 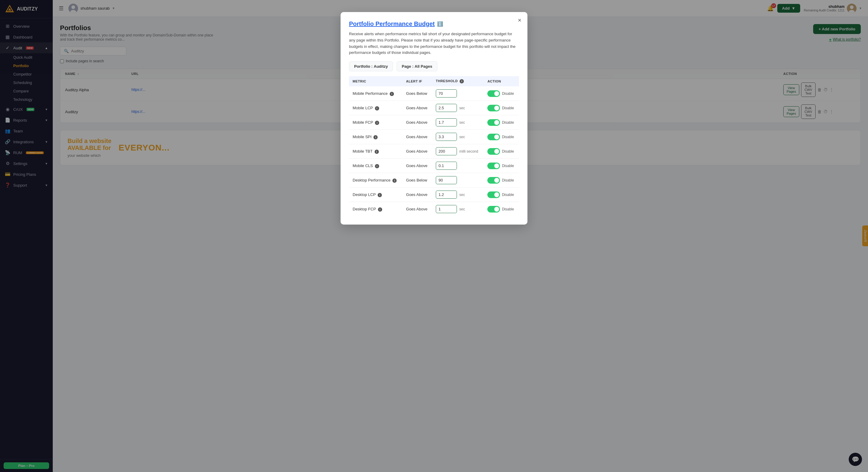 I want to click on metric-row: Mobile Performance i Goes Below Disable, so click(x=434, y=94).